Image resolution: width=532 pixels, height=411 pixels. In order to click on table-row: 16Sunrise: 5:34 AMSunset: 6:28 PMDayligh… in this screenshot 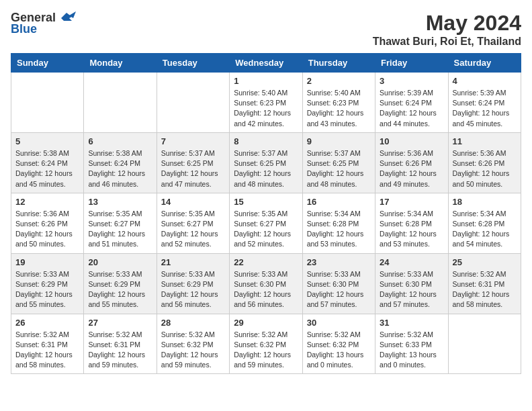, I will do `click(339, 223)`.